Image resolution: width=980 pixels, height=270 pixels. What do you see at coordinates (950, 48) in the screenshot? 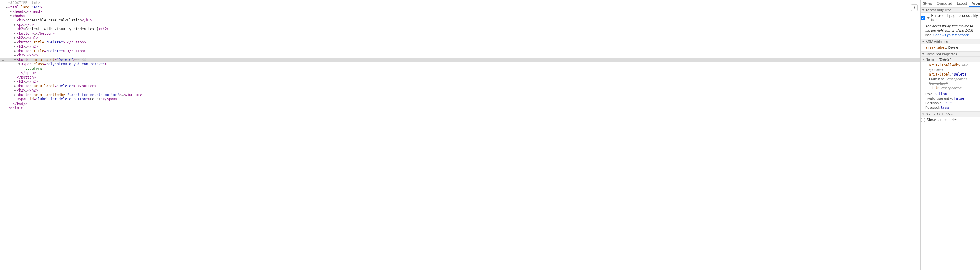
I see `aria-attributes-body: aria-label: Delete` at bounding box center [950, 48].